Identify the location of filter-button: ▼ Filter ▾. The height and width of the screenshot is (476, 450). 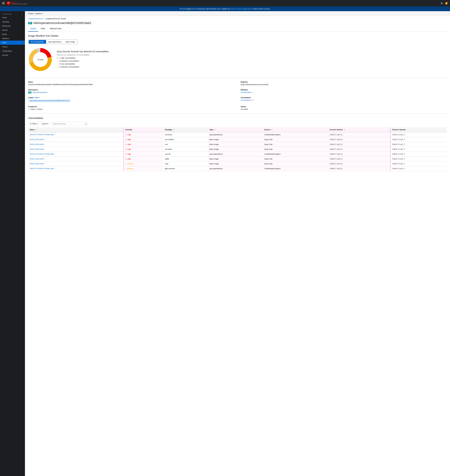
(34, 124).